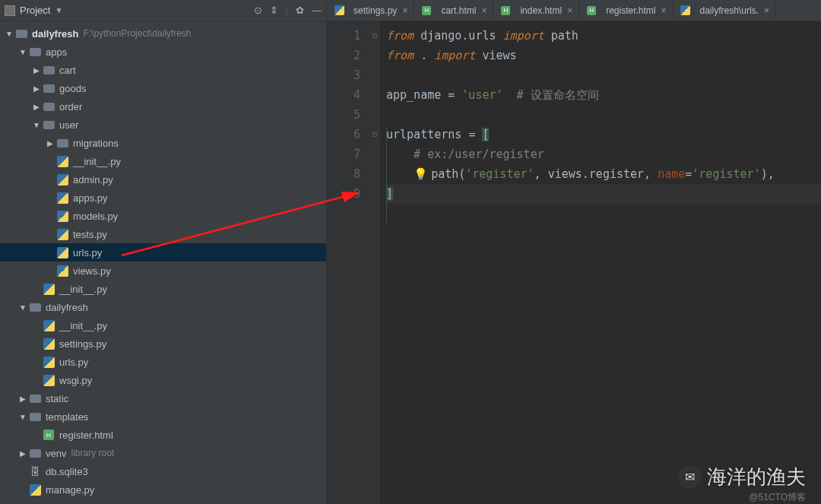 Image resolution: width=821 pixels, height=504 pixels. What do you see at coordinates (537, 11) in the screenshot?
I see `tab-index-html: Hindex.html×` at bounding box center [537, 11].